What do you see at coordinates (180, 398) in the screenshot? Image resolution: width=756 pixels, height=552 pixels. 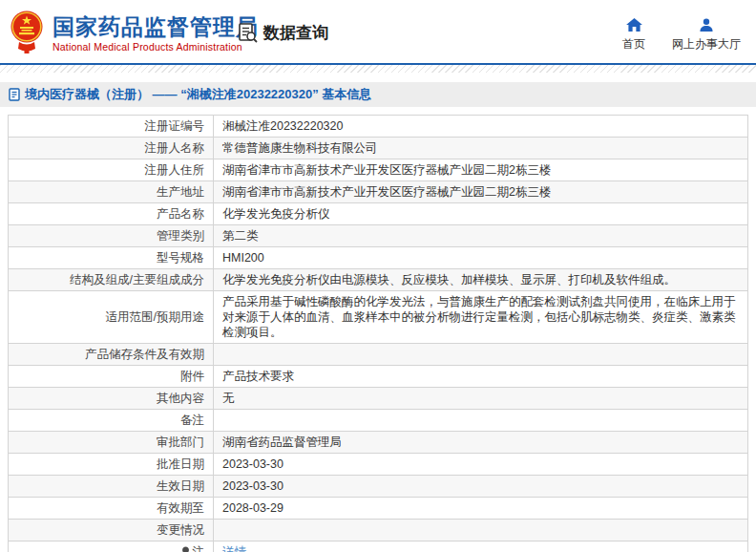 I see `row-label-text: 其他内容` at bounding box center [180, 398].